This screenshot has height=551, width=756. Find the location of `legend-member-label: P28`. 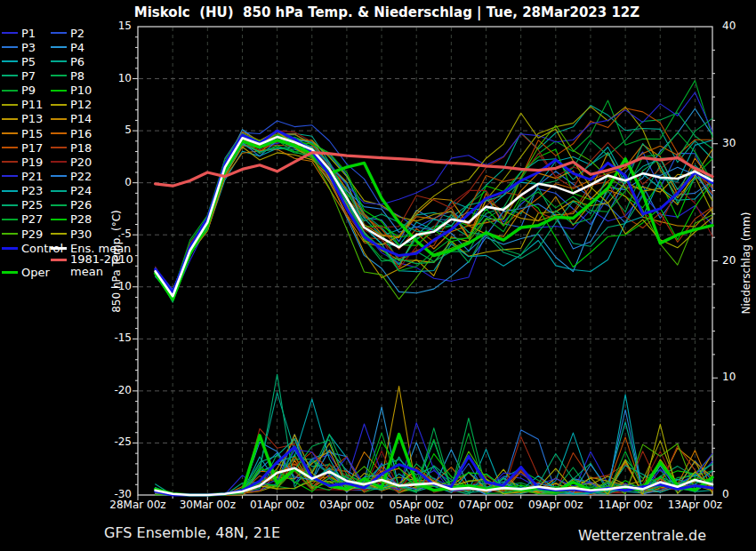

legend-member-label: P28 is located at coordinates (81, 219).